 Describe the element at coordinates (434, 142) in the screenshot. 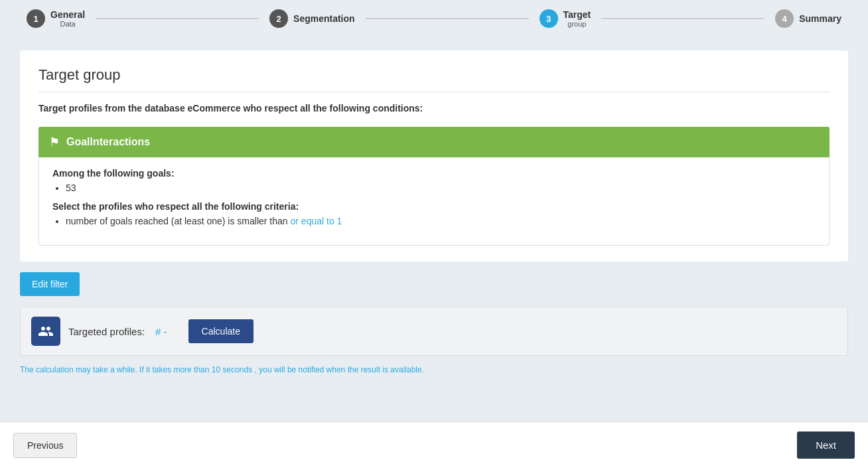

I see `goal-banner: ⚑ GoalInteractions` at that location.